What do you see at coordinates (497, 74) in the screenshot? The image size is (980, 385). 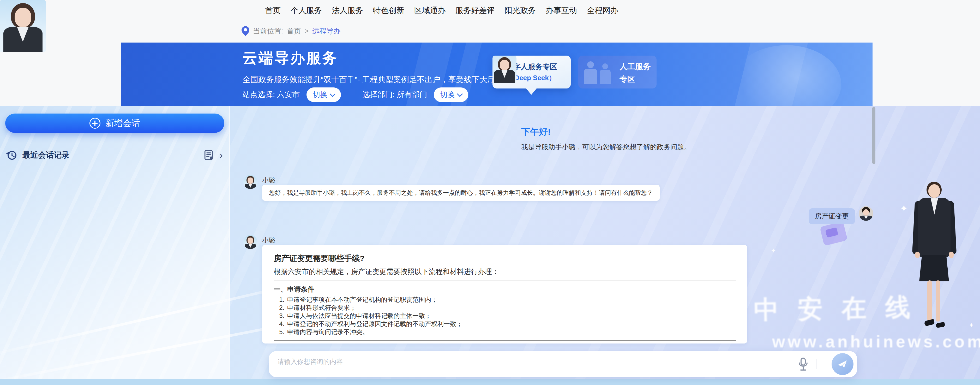 I see `banner: 云端导办服务 全国政务服务效能提升“双十百千”- 工程典型案例足不出户，享受线下…` at bounding box center [497, 74].